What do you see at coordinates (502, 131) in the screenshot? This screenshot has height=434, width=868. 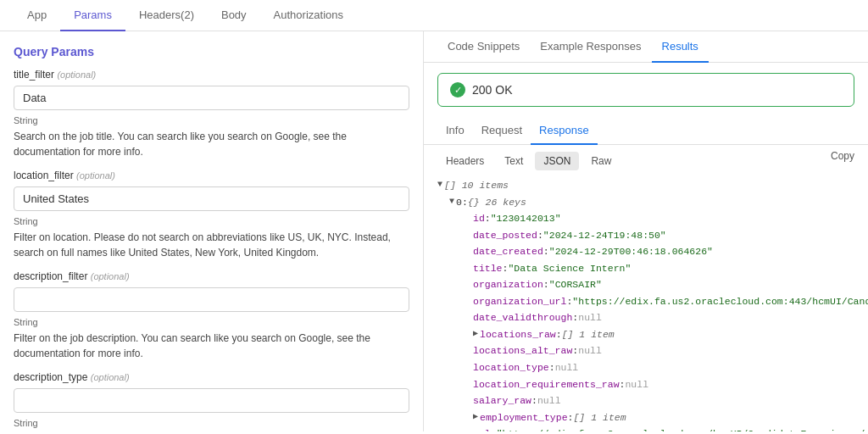 I see `sub-tab-request: Request` at bounding box center [502, 131].